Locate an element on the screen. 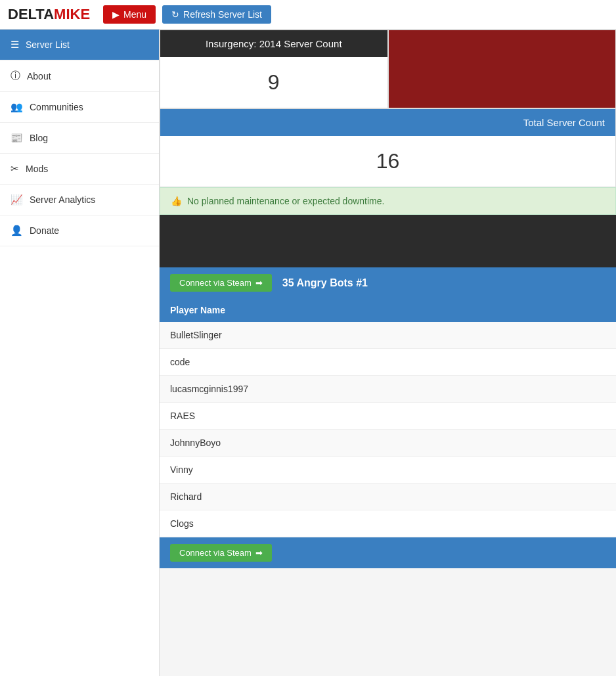 The height and width of the screenshot is (676, 616). total-card-header: Total Server Count is located at coordinates (387, 122).